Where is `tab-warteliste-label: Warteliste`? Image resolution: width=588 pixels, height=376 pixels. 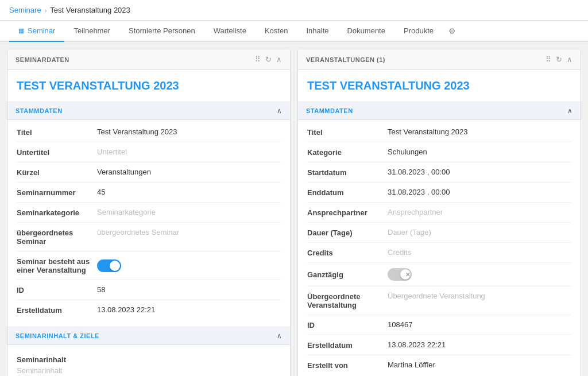
tab-warteliste-label: Warteliste is located at coordinates (230, 31).